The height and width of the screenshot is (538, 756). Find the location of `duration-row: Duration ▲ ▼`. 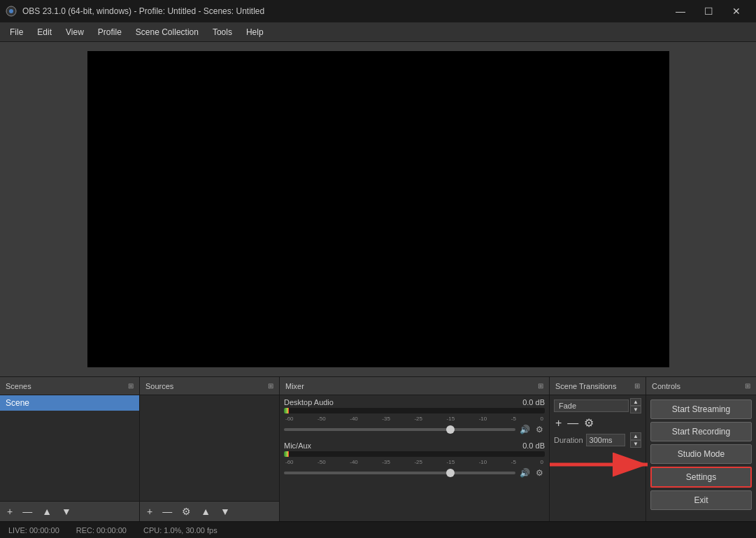

duration-row: Duration ▲ ▼ is located at coordinates (597, 440).